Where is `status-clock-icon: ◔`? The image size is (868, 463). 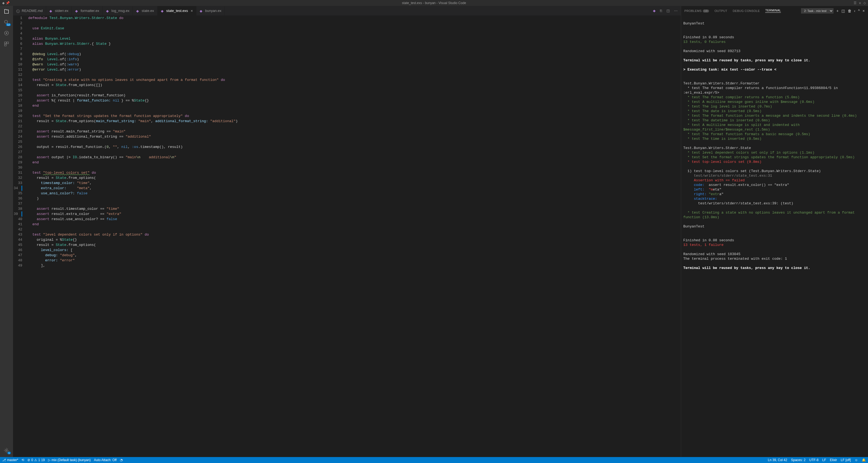 status-clock-icon: ◔ is located at coordinates (121, 460).